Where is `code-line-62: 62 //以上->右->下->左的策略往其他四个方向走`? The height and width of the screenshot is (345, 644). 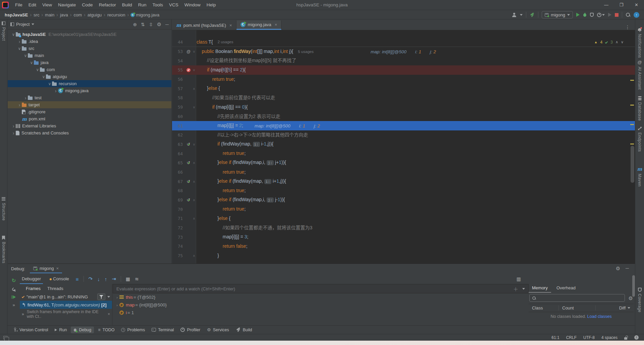 code-line-62: 62 //以上->右->下->左的策略往其他四个方向走 is located at coordinates (404, 135).